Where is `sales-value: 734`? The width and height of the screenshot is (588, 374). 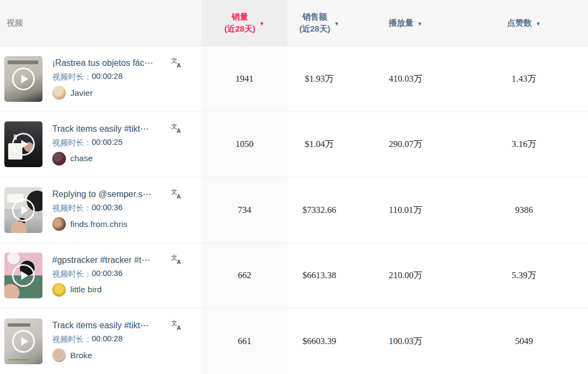
sales-value: 734 is located at coordinates (244, 210).